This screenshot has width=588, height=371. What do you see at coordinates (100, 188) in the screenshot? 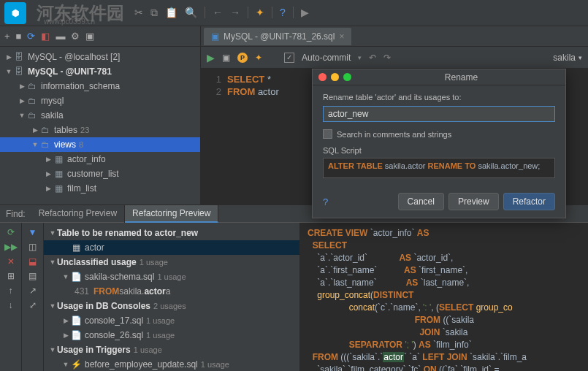
I see `tree-row: ▶▦film_list` at bounding box center [100, 188].